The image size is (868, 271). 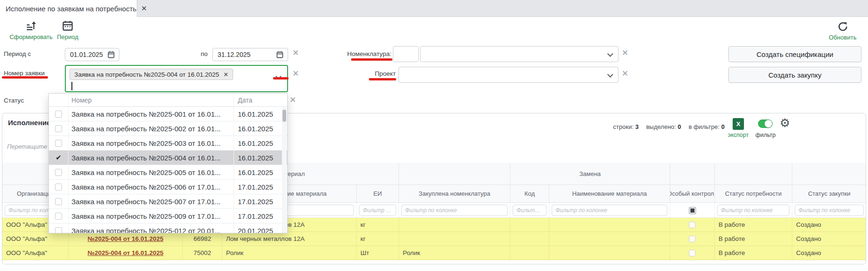 I want to click on clear-period-icon: ✕, so click(x=296, y=53).